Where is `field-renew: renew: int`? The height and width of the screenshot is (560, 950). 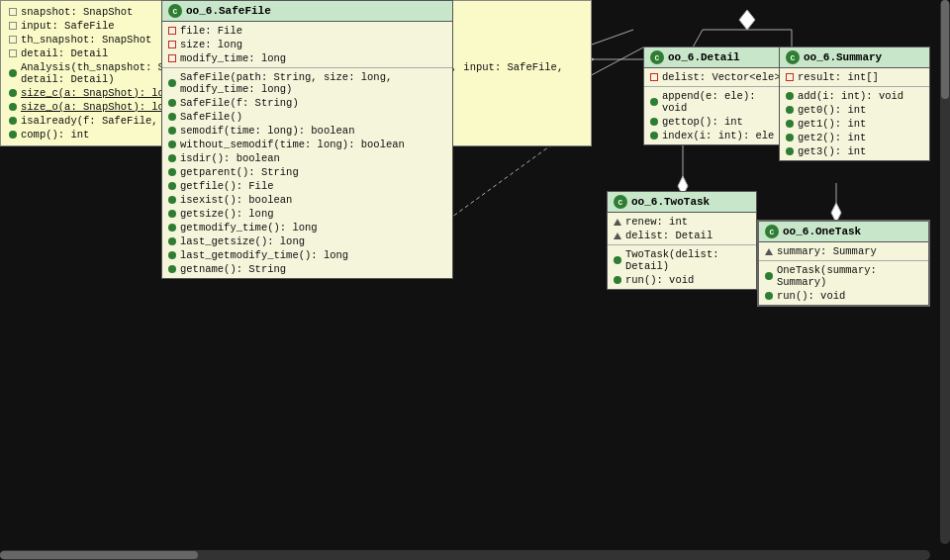 field-renew: renew: int is located at coordinates (682, 222).